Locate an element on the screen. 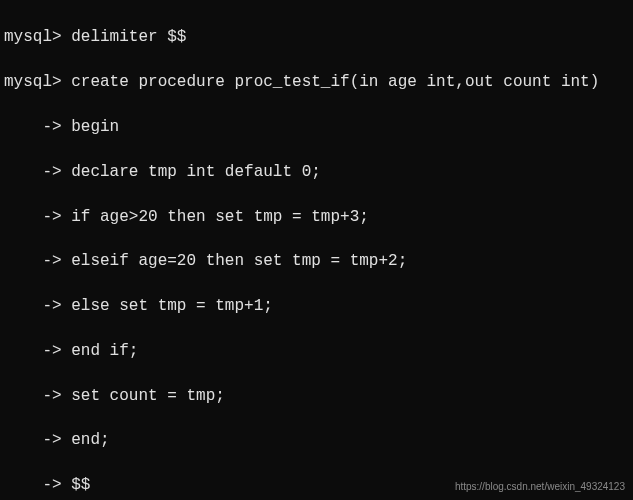 The height and width of the screenshot is (500, 633). terminal-line: mysql> delimiter $$ is located at coordinates (316, 37).